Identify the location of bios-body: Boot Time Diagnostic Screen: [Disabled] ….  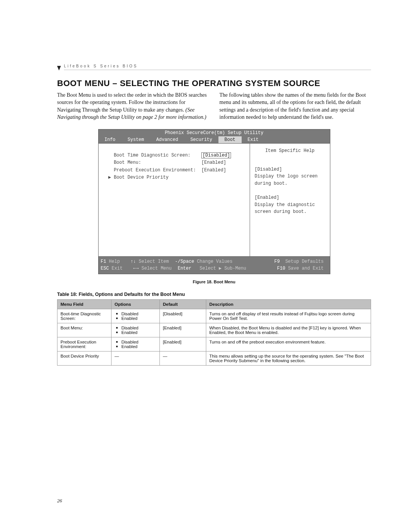
(214, 200).